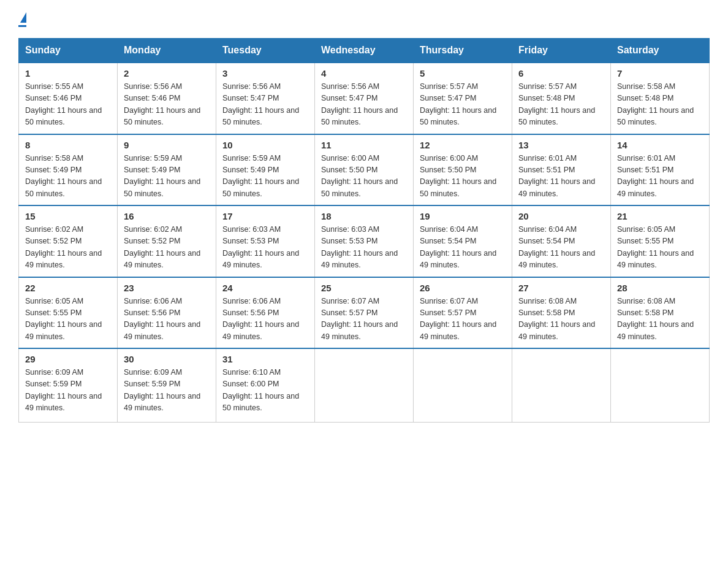  I want to click on day-info: Sunrise: 5:56 AMSunset: 5:46 PMDaylight:…, so click(167, 105).